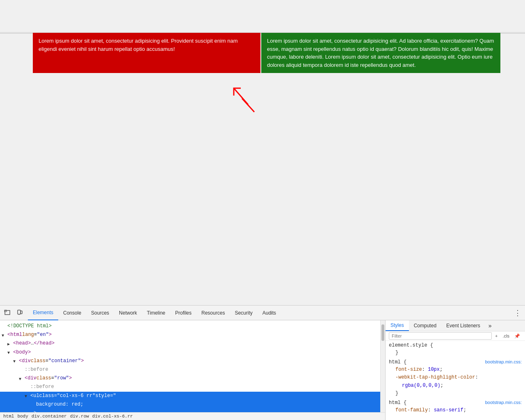  What do you see at coordinates (190, 378) in the screenshot?
I see `dom-line-row: <div class="row">` at bounding box center [190, 378].